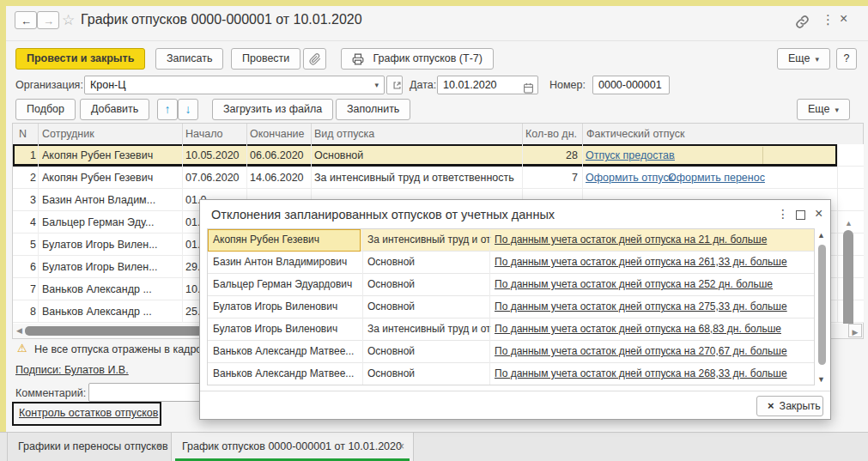 The image size is (868, 461). What do you see at coordinates (22, 134) in the screenshot?
I see `col-n: N` at bounding box center [22, 134].